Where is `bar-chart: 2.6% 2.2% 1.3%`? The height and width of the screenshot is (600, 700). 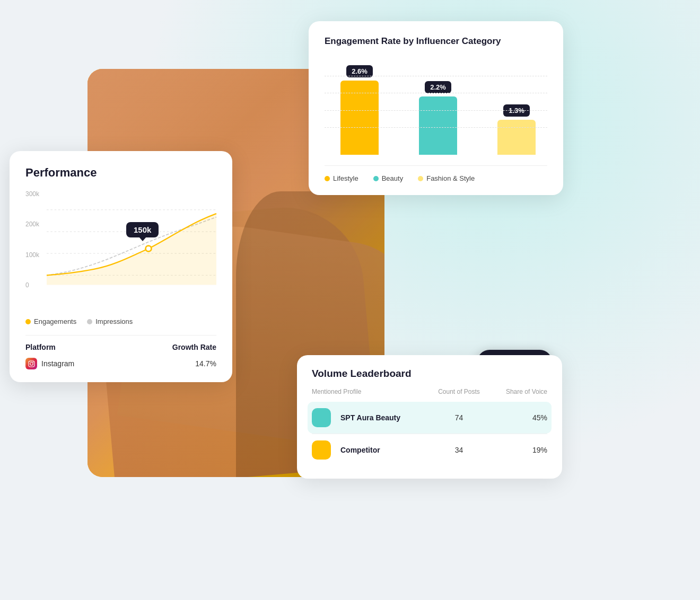
bar-chart: 2.6% 2.2% 1.3% is located at coordinates (436, 107).